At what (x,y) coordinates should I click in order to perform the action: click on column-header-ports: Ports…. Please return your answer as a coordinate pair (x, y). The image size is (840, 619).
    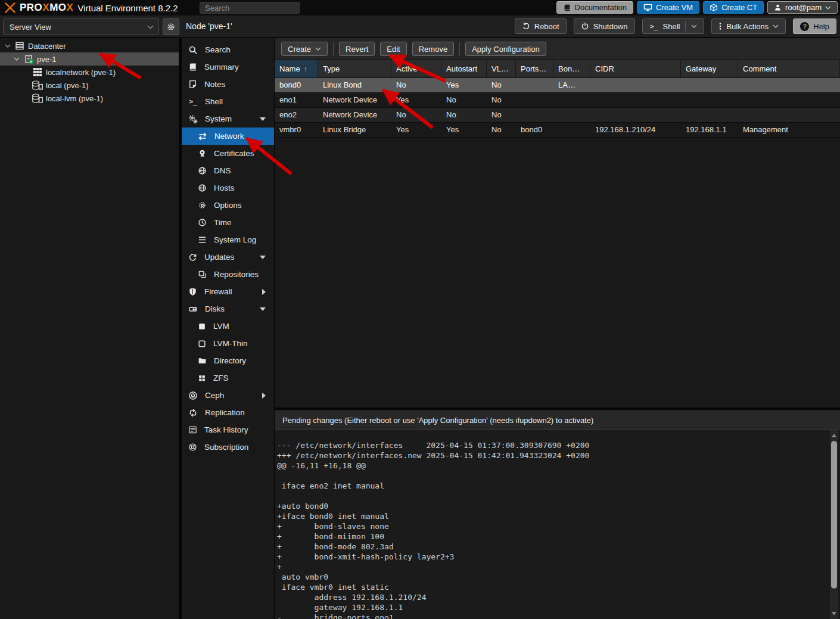
    Looking at the image, I should click on (535, 69).